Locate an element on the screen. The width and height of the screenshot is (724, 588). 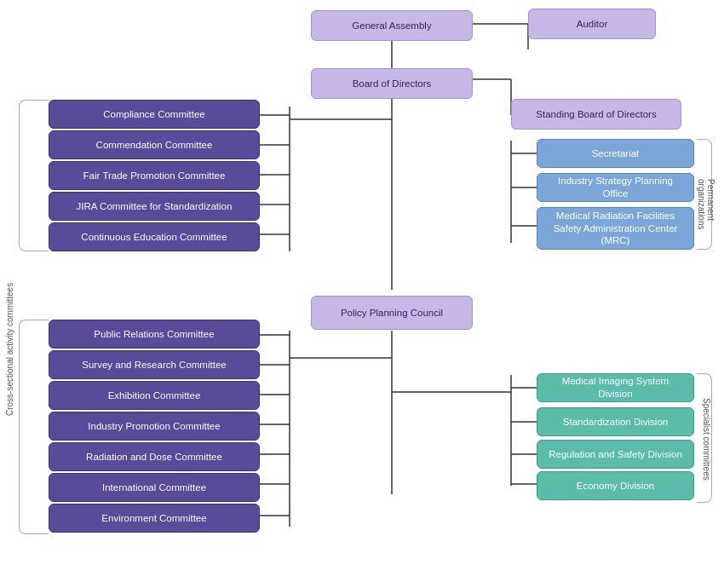
international-node: International Committee is located at coordinates (154, 487).